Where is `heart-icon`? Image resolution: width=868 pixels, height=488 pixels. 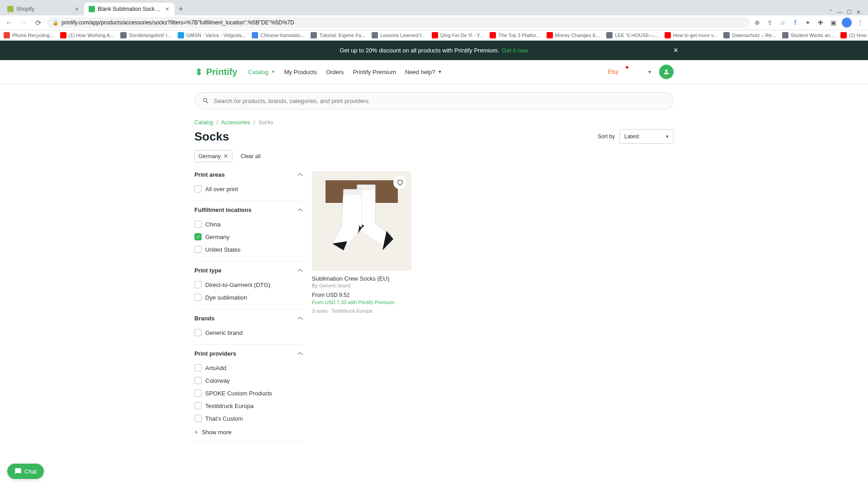 heart-icon is located at coordinates (400, 183).